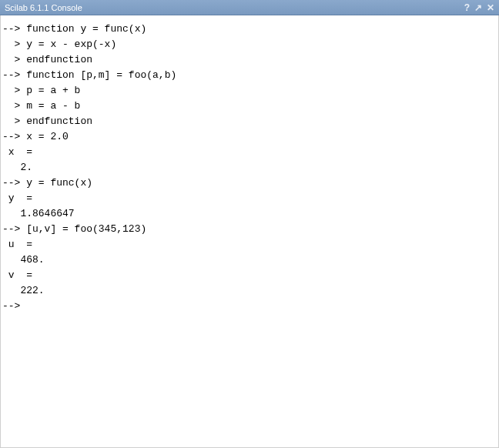 Image resolution: width=499 pixels, height=448 pixels. What do you see at coordinates (250, 152) in the screenshot?
I see `console-line: x =` at bounding box center [250, 152].